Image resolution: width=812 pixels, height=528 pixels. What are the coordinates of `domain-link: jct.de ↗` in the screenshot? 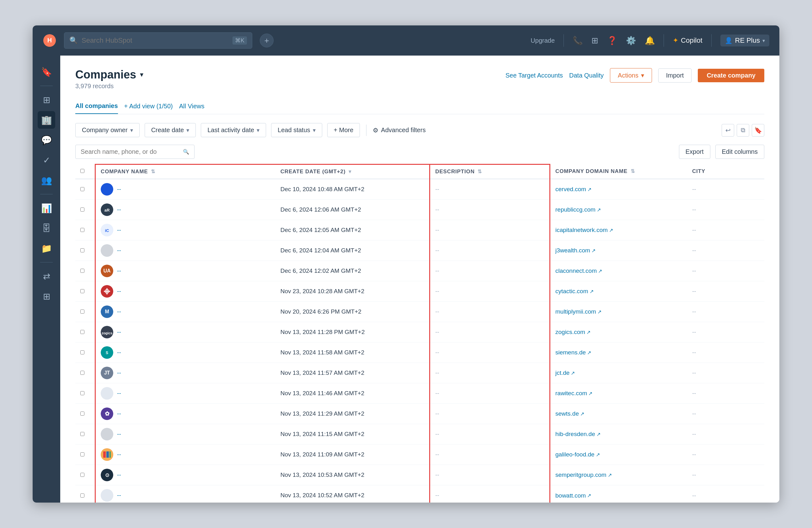 It's located at (619, 373).